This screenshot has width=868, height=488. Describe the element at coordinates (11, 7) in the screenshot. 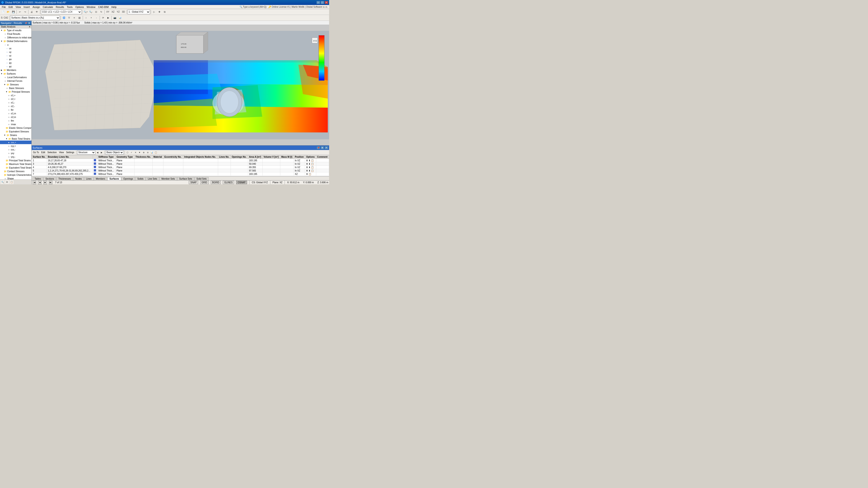

I see `menu-edit: Edit` at that location.